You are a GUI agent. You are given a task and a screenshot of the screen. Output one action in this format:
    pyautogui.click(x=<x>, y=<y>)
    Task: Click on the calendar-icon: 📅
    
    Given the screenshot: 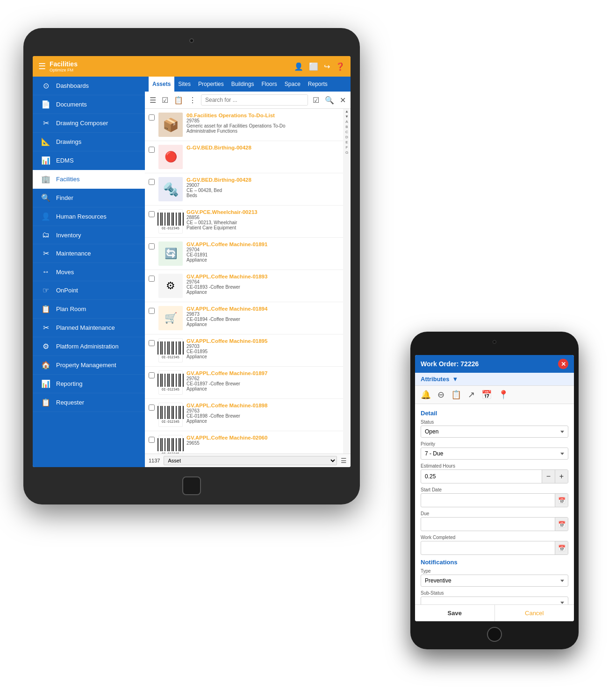 What is the action you would take?
    pyautogui.click(x=487, y=395)
    